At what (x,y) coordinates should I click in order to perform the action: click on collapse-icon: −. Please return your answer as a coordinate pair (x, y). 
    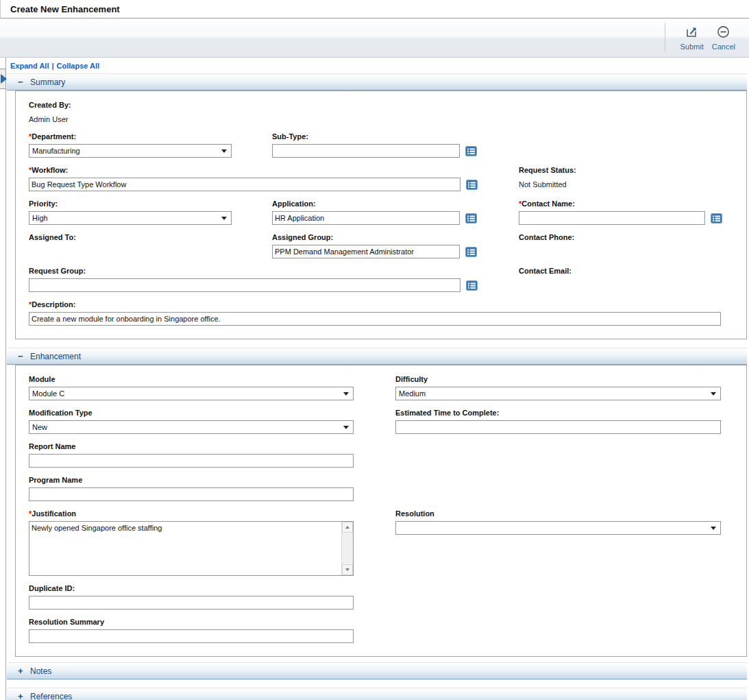
    Looking at the image, I should click on (24, 357).